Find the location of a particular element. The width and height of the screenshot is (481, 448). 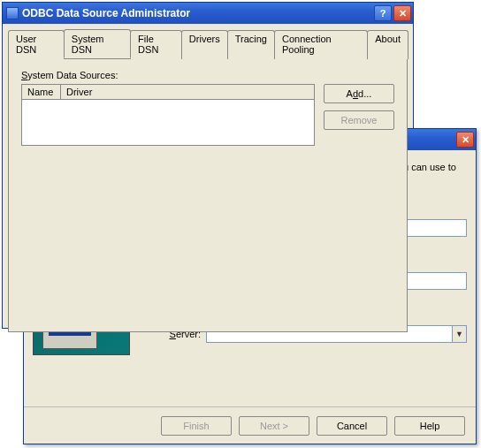

close-titlebar-button: ✕ is located at coordinates (402, 13).